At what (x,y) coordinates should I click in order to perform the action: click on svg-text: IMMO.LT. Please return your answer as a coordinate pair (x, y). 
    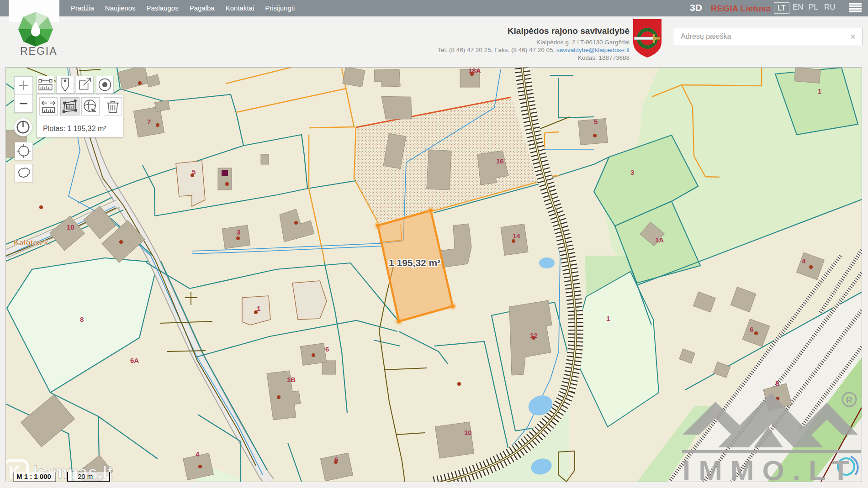
    Looking at the image, I should click on (770, 468).